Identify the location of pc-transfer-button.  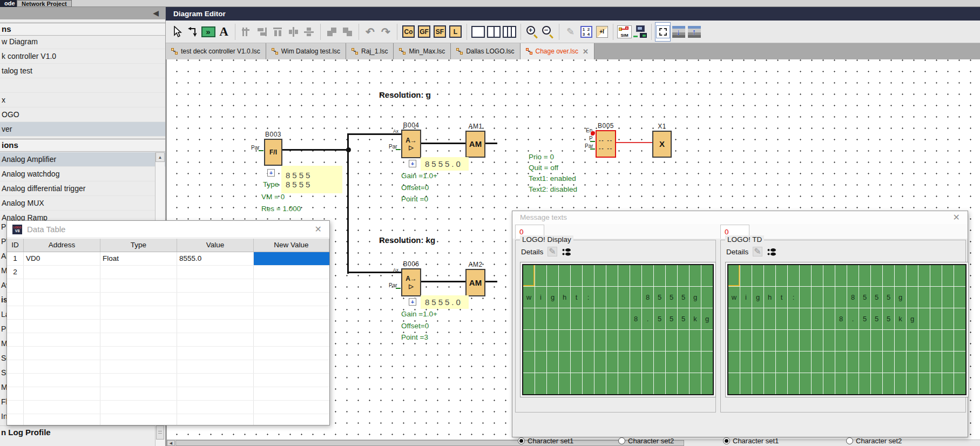
(640, 32).